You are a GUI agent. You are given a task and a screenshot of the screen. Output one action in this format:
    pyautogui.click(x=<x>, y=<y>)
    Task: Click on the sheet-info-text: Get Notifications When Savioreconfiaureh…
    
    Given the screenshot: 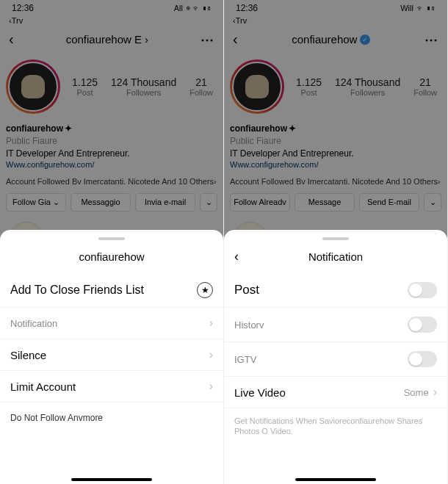 What is the action you would take?
    pyautogui.click(x=336, y=426)
    